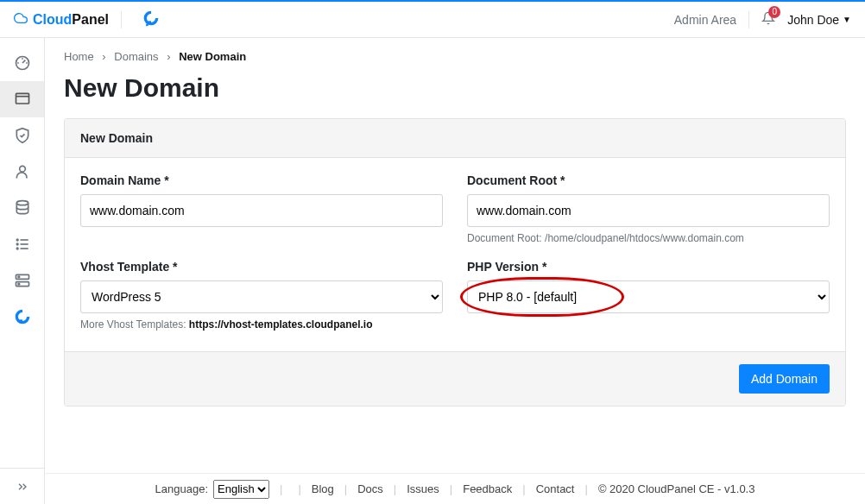  I want to click on breadcrumb-domains: Domains, so click(136, 57).